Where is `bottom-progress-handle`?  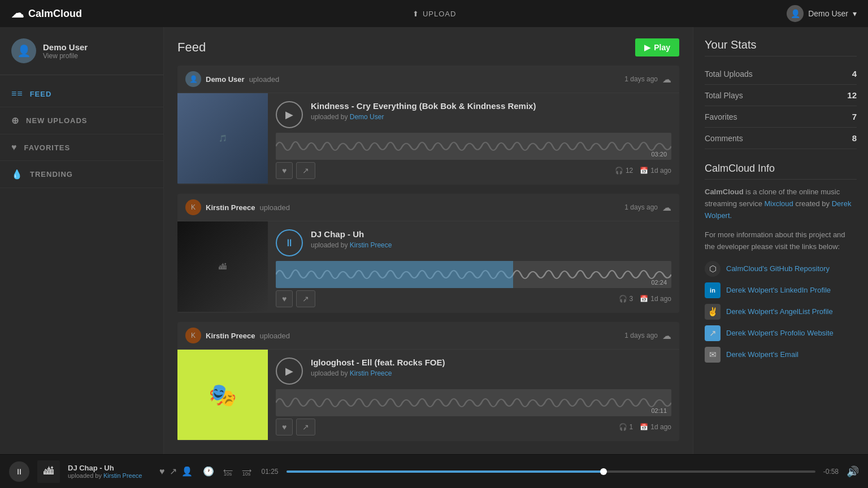 bottom-progress-handle is located at coordinates (604, 472).